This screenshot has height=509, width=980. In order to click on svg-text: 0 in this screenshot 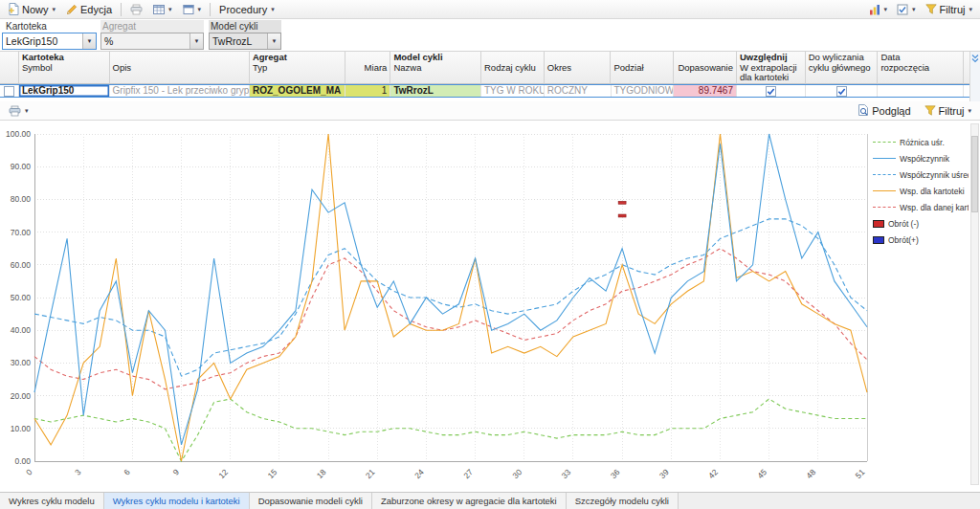, I will do `click(29, 473)`.